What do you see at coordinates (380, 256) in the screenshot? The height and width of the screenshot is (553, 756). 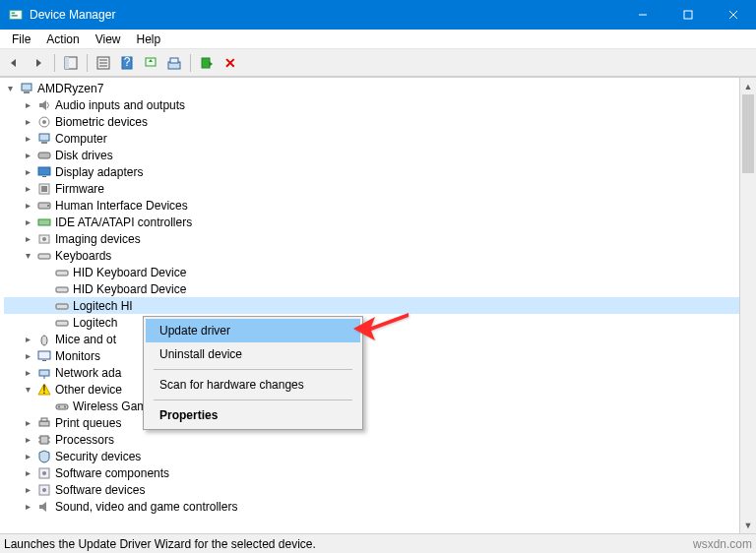 I see `tree-category-keyboards: ▾ Keyboards` at bounding box center [380, 256].